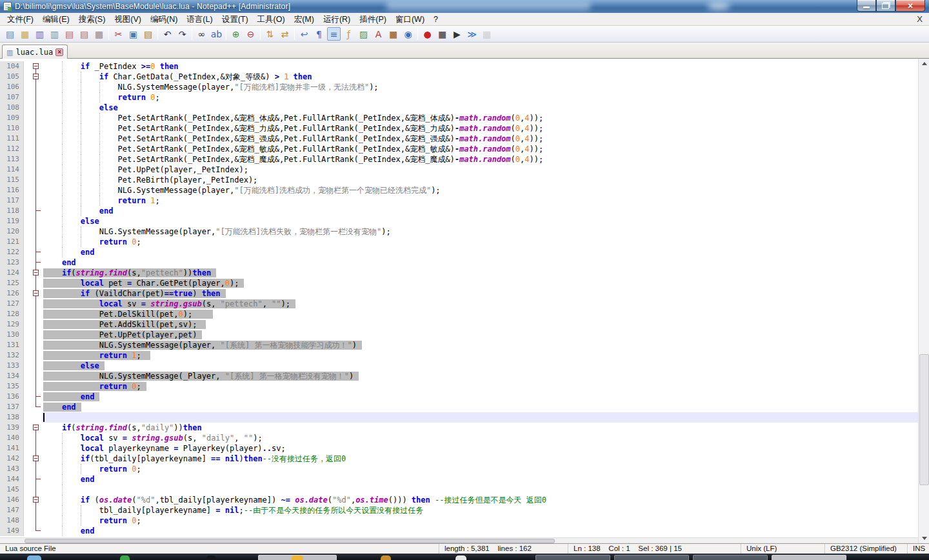  I want to click on code-text: local sv = string.gsub(s, "pettech", "")…, so click(480, 304).